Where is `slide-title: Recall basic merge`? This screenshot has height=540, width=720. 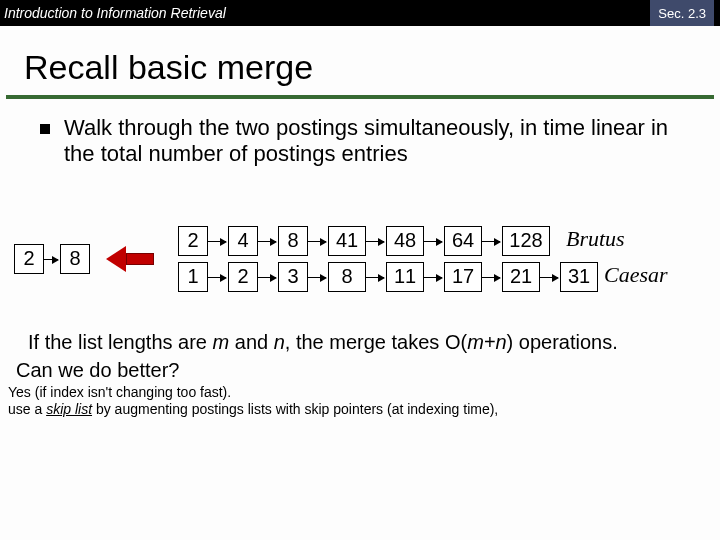
slide-title: Recall basic merge is located at coordinates (360, 60).